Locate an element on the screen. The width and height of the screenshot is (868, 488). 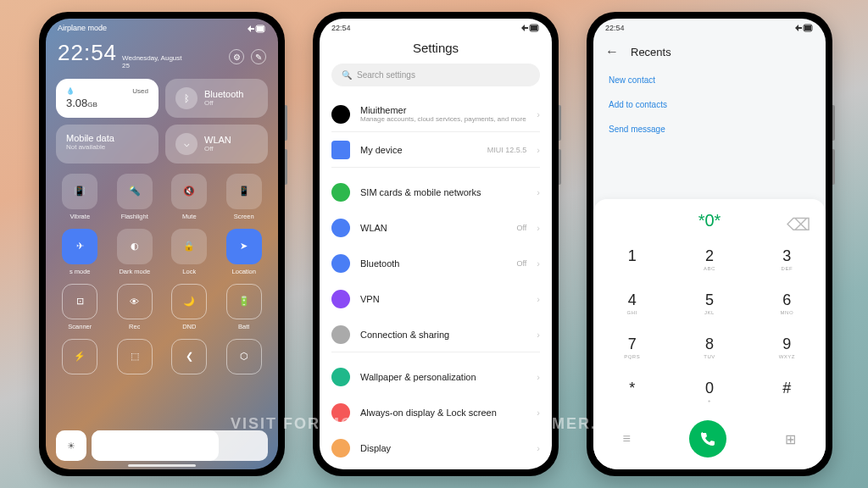
search-icon: 🔍 is located at coordinates (347, 75).